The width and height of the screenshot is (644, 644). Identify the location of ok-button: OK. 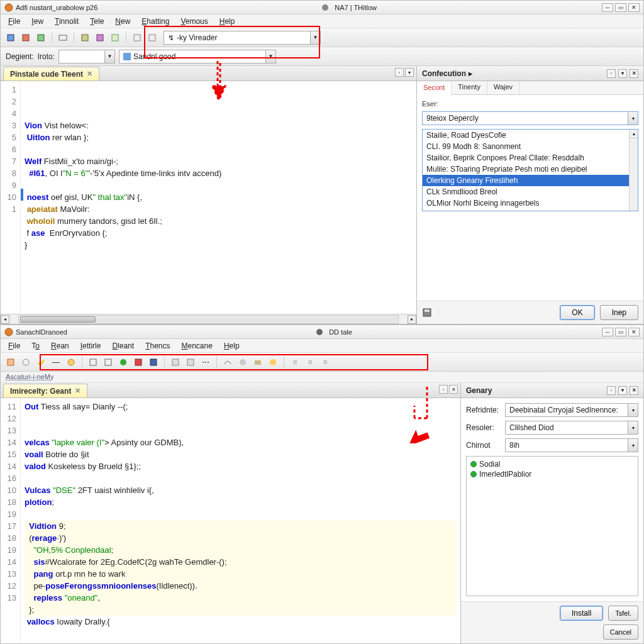
(577, 313).